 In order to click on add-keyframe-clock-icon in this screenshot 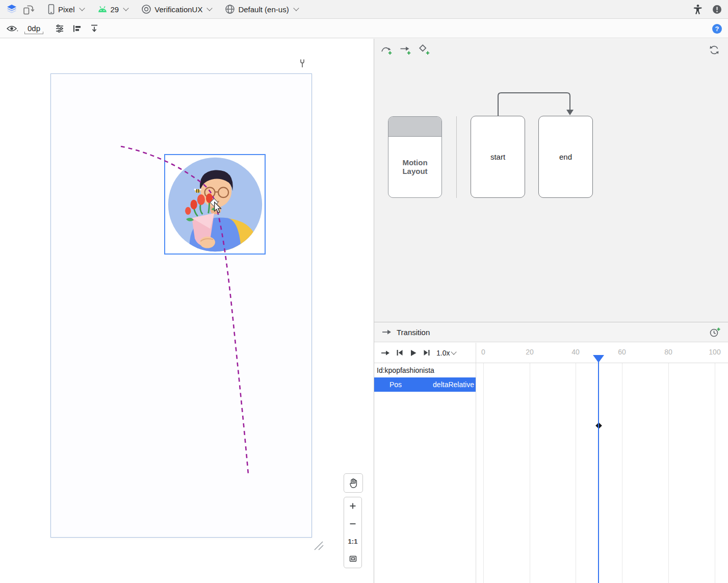, I will do `click(715, 333)`.